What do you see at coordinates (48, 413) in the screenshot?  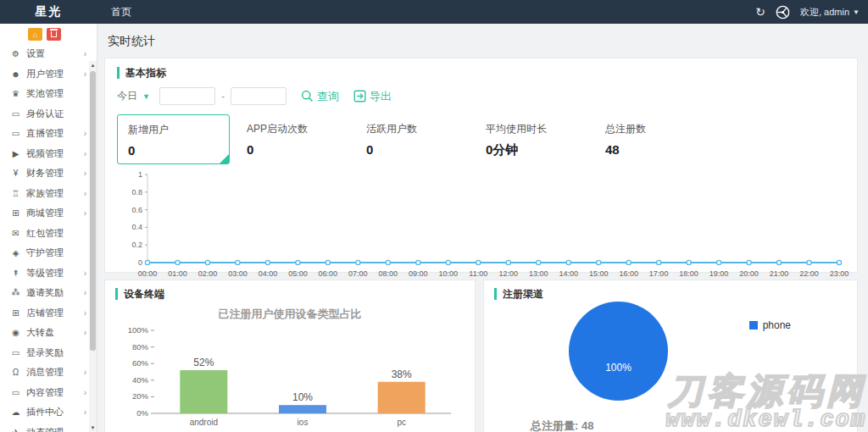 I see `sidebar-item: ☁插件中心›` at bounding box center [48, 413].